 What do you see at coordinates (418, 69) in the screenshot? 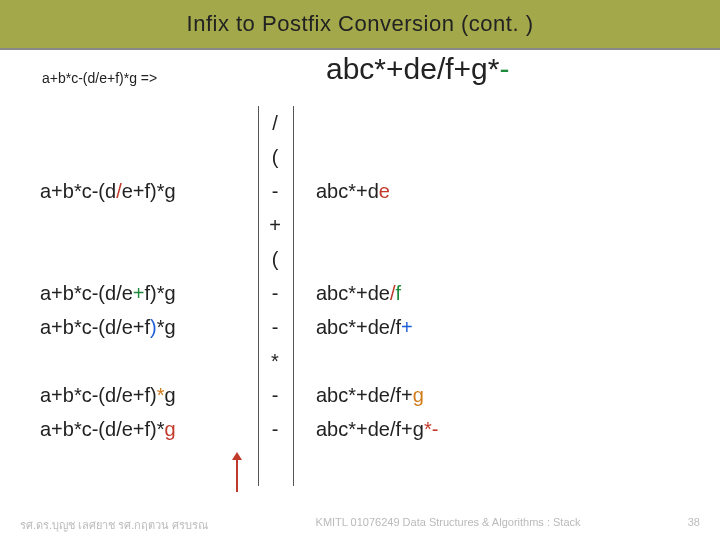
I see `result-expression: abc*+de/f+g*-` at bounding box center [418, 69].